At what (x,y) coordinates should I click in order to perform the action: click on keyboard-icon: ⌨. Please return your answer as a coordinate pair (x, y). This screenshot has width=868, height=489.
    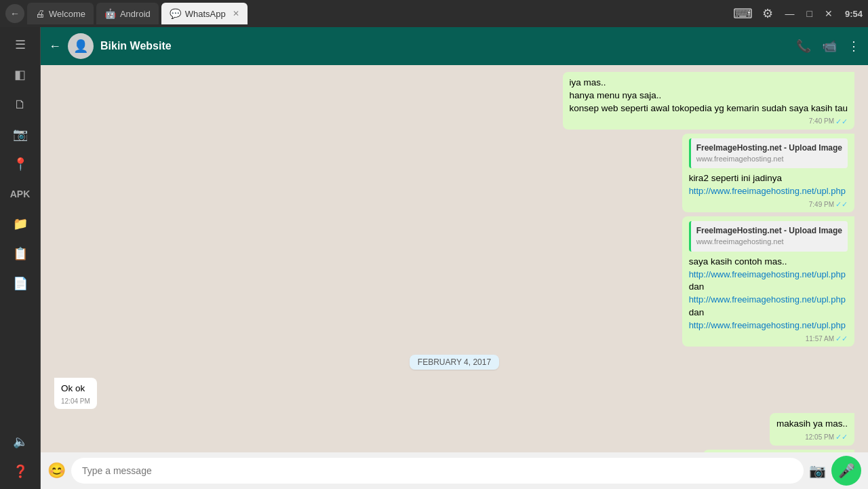
    Looking at the image, I should click on (743, 14).